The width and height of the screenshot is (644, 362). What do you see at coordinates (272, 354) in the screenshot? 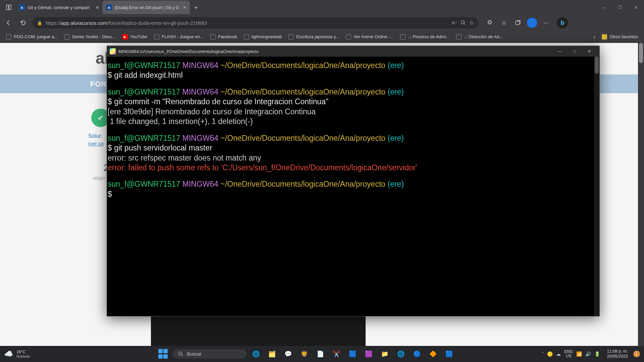
I see `task-view-icon: 🗂️` at bounding box center [272, 354].